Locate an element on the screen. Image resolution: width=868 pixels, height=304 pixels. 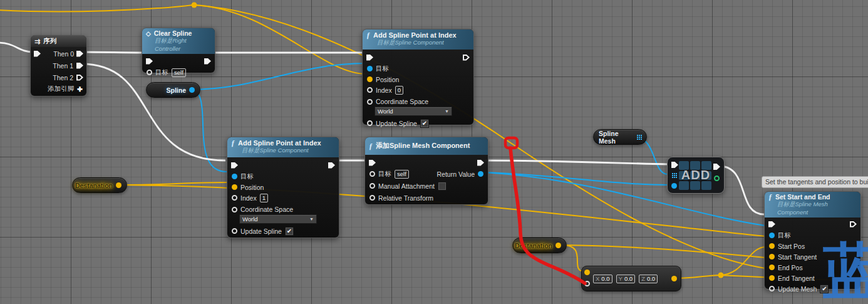
return-value-pin is located at coordinates (481, 174).